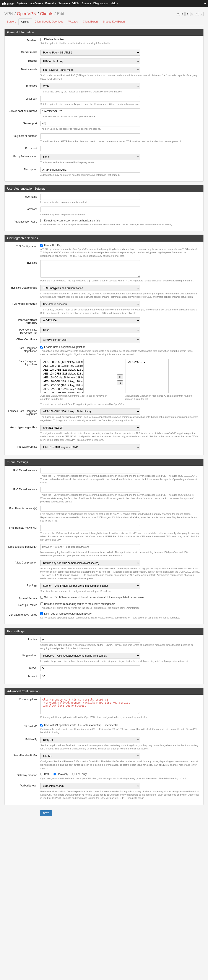 This screenshot has width=208, height=980. I want to click on menu-diagnostics: Diagnostics, so click(101, 3).